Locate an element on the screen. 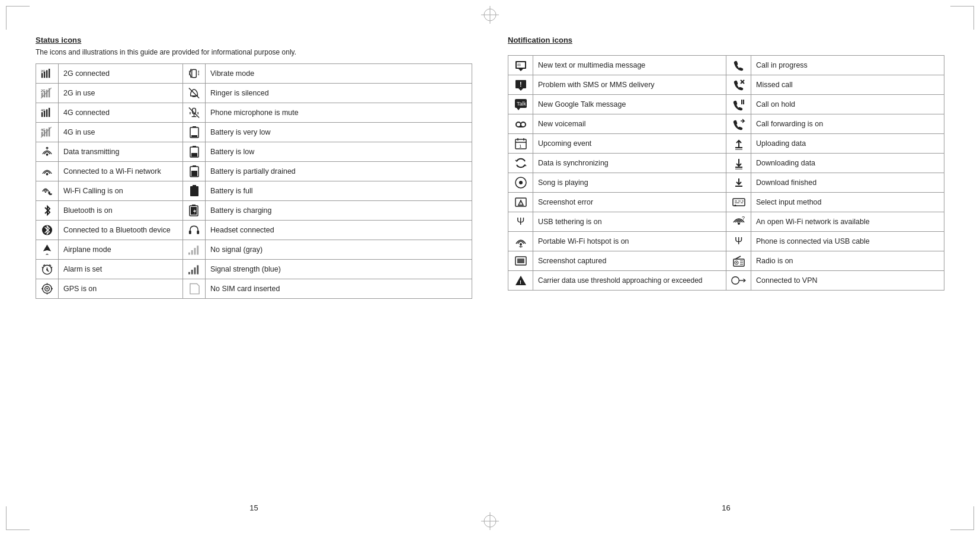 The width and height of the screenshot is (980, 536). label-sms-problem: Problem with SMS or MMS delivery is located at coordinates (630, 85).